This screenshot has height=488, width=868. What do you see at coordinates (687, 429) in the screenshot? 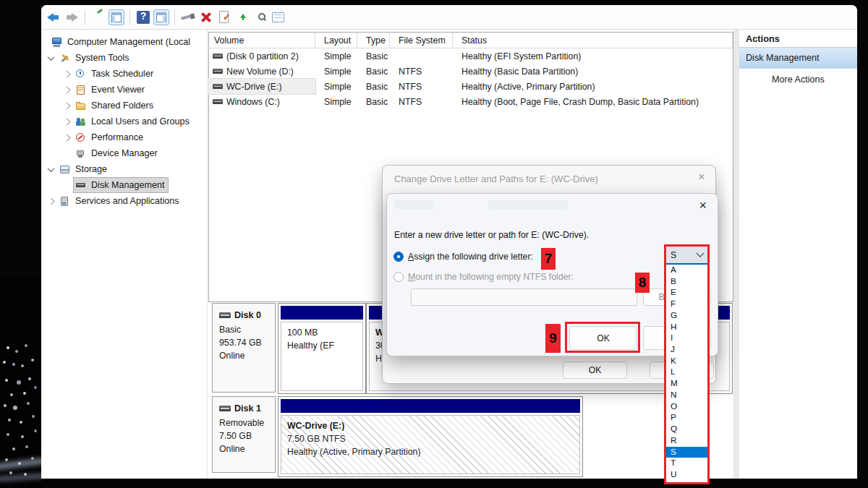
I see `drive-letter-option: Q` at bounding box center [687, 429].